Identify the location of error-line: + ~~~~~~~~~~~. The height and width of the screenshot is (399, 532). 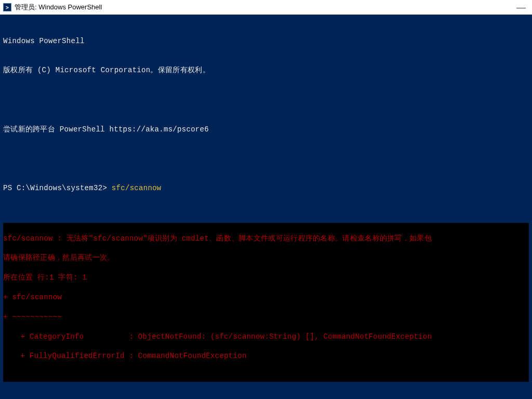
(266, 317).